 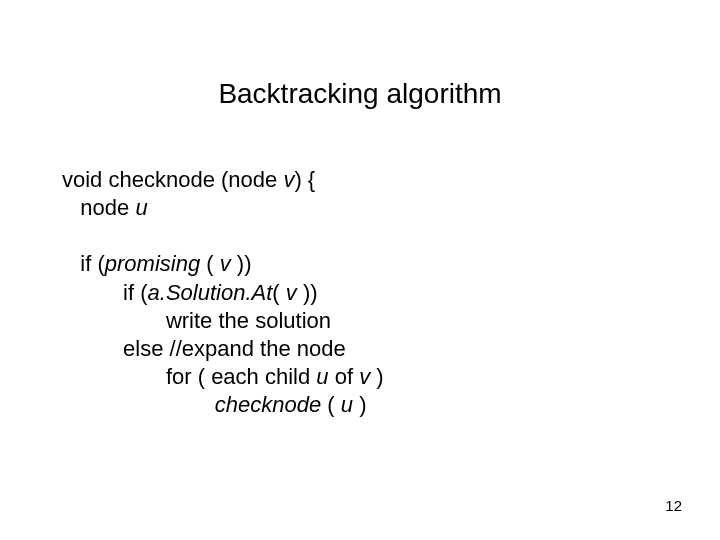 What do you see at coordinates (674, 506) in the screenshot?
I see `page-number: 12` at bounding box center [674, 506].